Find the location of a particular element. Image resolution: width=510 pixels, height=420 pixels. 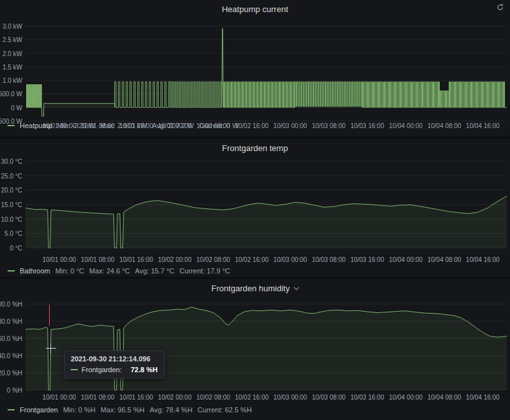

chevron-down-icon is located at coordinates (296, 287).